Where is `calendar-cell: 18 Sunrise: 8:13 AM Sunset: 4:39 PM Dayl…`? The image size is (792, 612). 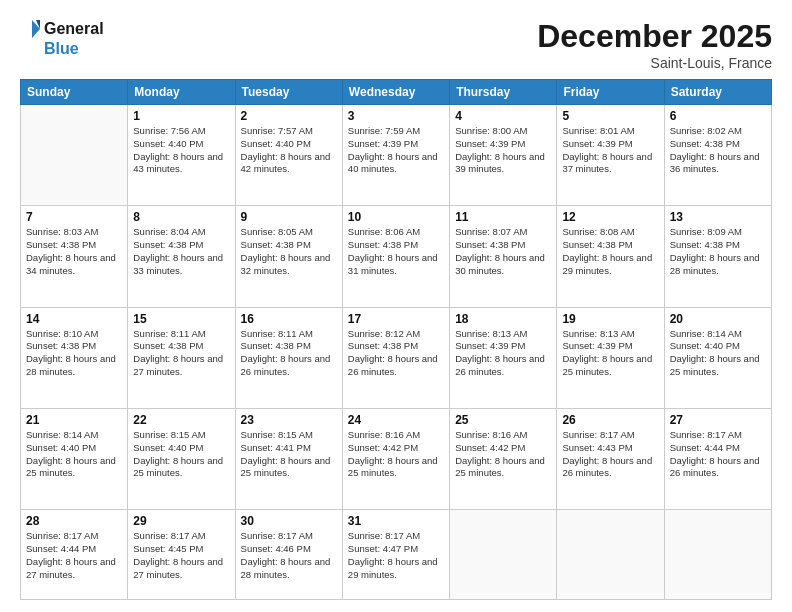
calendar-cell: 18 Sunrise: 8:13 AM Sunset: 4:39 PM Dayl… is located at coordinates (504, 358).